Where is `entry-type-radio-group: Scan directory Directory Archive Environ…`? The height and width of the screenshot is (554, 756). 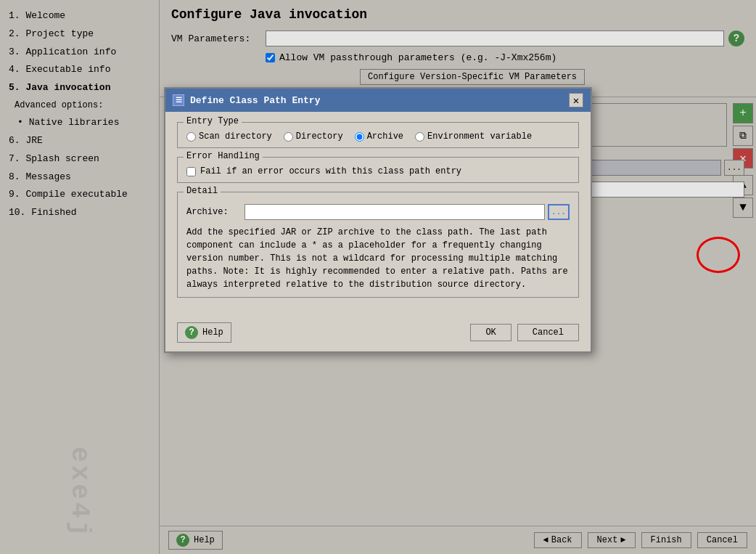 entry-type-radio-group: Scan directory Directory Archive Environ… is located at coordinates (378, 135).